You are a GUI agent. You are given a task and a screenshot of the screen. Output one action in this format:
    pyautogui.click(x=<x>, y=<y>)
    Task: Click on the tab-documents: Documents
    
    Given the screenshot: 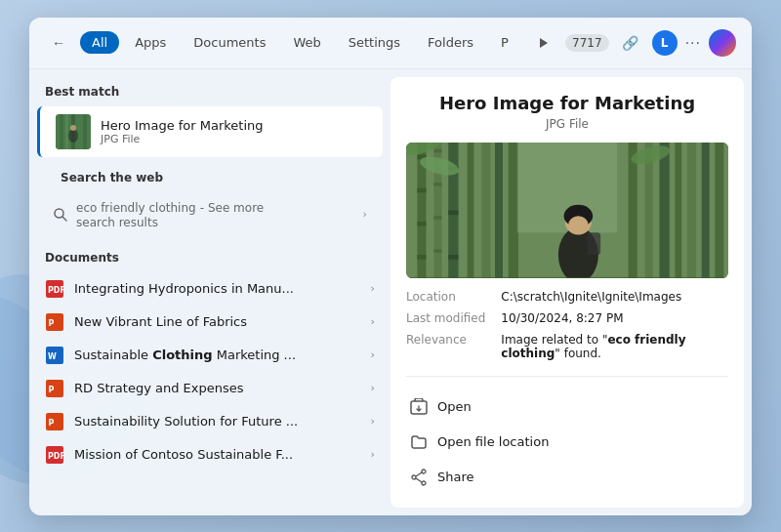 What is the action you would take?
    pyautogui.click(x=229, y=43)
    